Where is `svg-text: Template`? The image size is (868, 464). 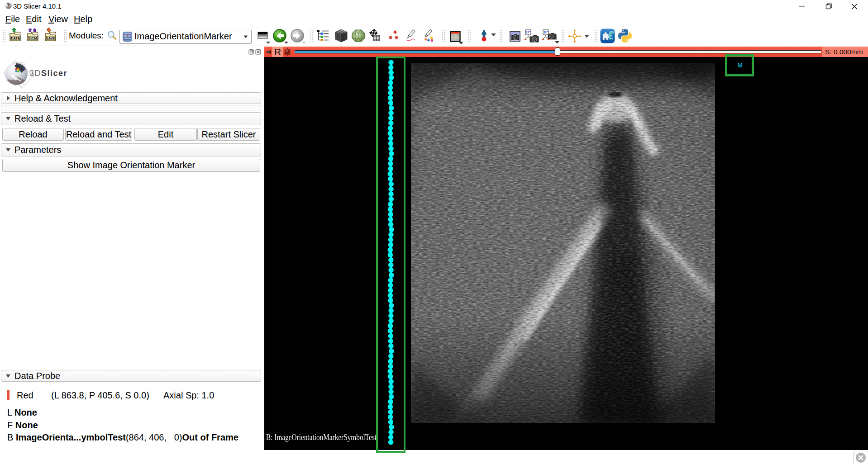 svg-text: Template is located at coordinates (128, 39).